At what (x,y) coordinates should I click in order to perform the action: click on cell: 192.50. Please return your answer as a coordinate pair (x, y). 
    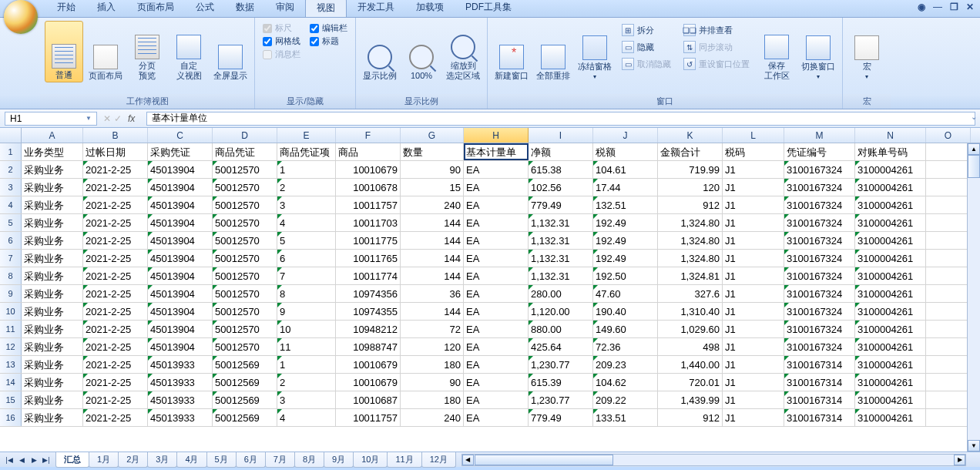
    Looking at the image, I should click on (626, 276).